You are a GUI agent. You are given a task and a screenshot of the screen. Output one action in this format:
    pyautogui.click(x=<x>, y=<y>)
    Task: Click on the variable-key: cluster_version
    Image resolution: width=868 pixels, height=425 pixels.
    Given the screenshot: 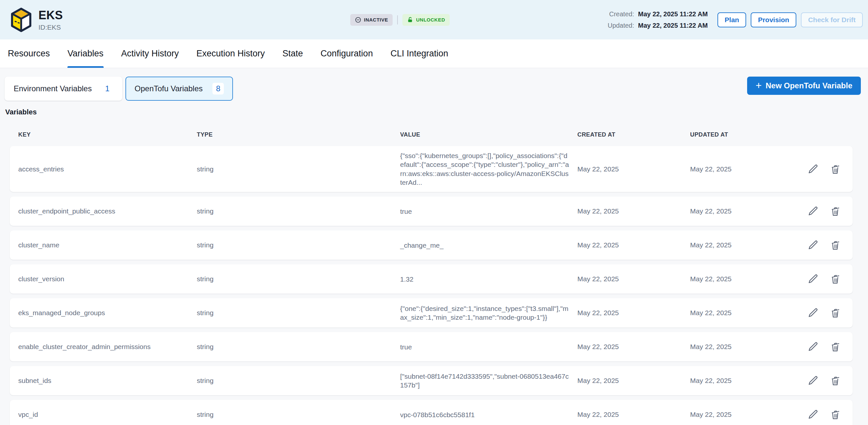 What is the action you would take?
    pyautogui.click(x=107, y=279)
    